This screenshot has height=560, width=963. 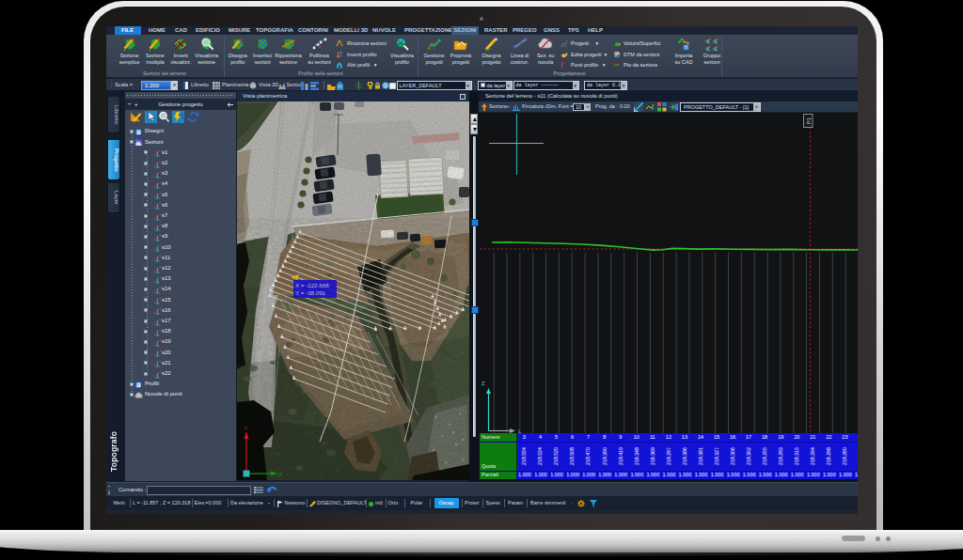 I want to click on svg-text: 218.470, so click(x=588, y=457).